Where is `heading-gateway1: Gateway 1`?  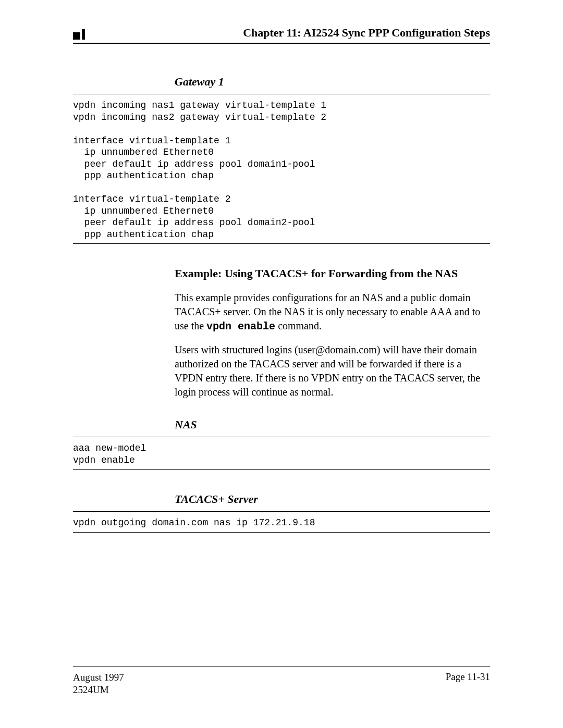 heading-gateway1: Gateway 1 is located at coordinates (333, 82).